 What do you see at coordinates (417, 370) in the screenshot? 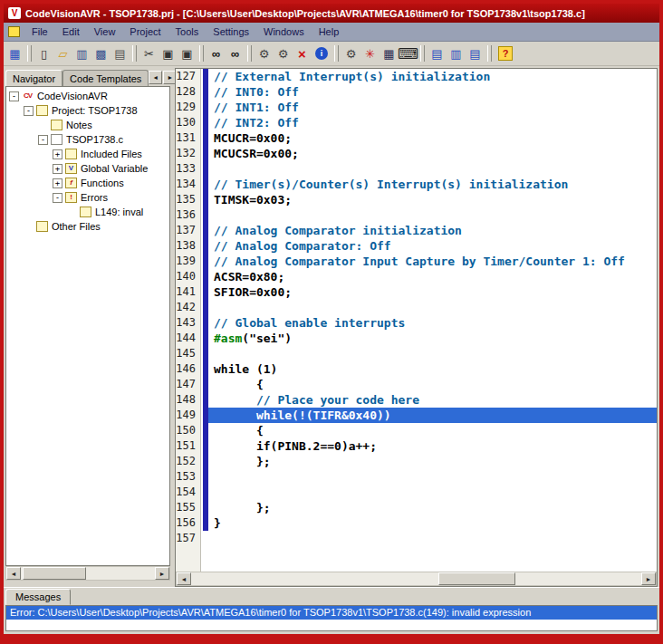
I see `code-line: 146while (1)` at bounding box center [417, 370].